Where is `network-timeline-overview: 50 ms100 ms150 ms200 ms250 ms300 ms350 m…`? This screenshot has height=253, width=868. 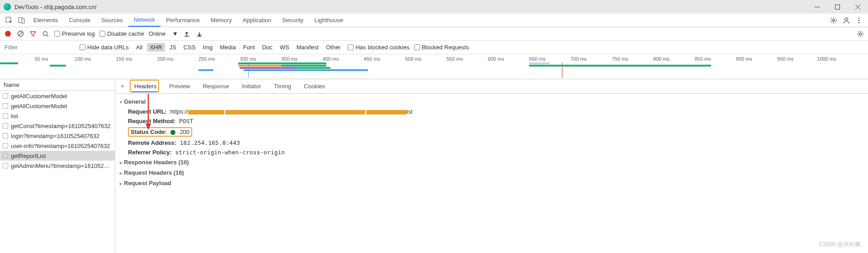 network-timeline-overview: 50 ms100 ms150 ms200 ms250 ms300 ms350 m… is located at coordinates (434, 67).